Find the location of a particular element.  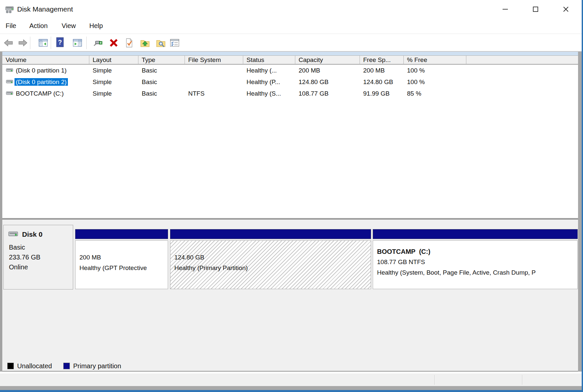

column-header-free-space: Free Sp... is located at coordinates (382, 60).